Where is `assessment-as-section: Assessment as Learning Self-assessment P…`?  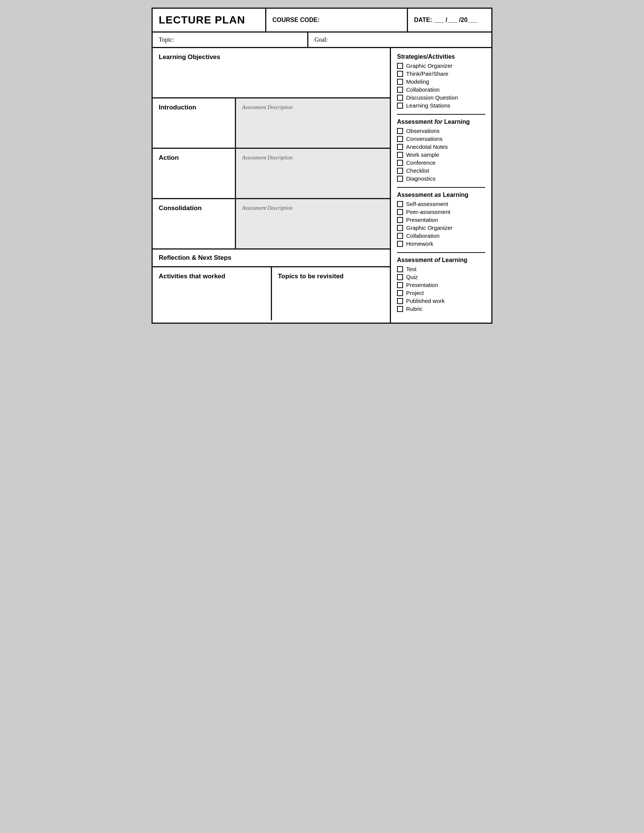
assessment-as-section: Assessment as Learning Self-assessment P… is located at coordinates (441, 219).